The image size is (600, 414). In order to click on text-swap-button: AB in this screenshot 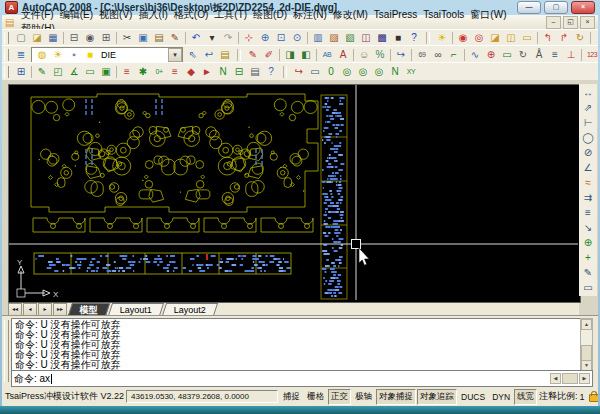, I will do `click(328, 55)`.